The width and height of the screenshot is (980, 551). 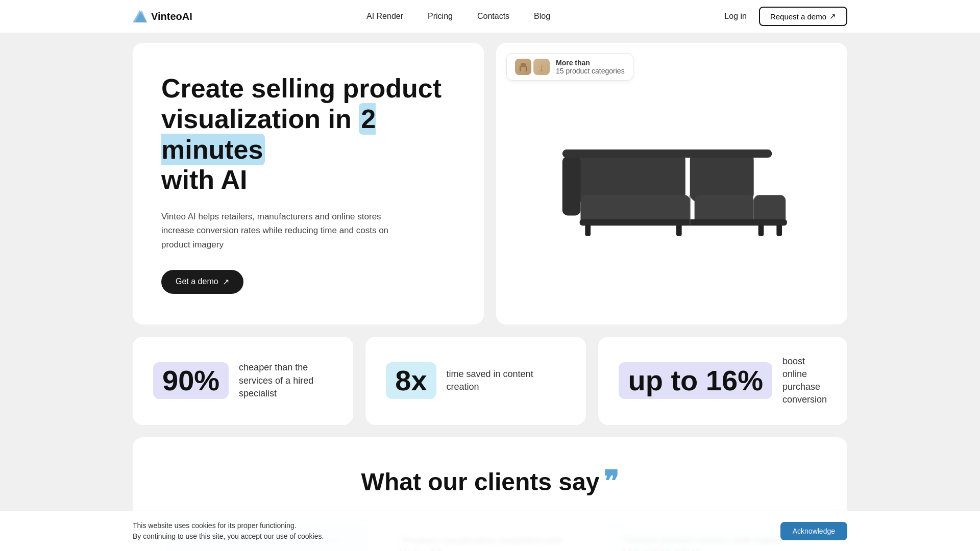 I want to click on login-link: Log in, so click(x=736, y=16).